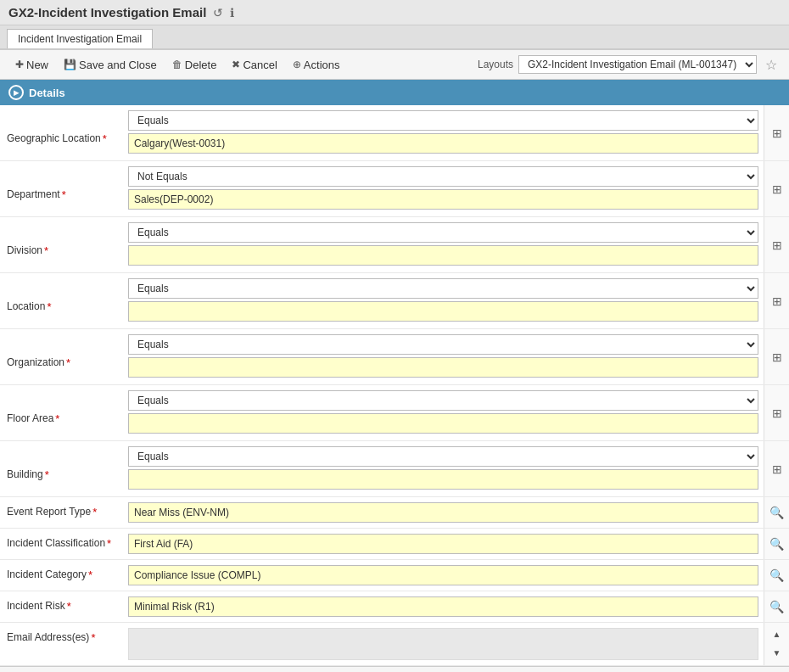 The height and width of the screenshot is (672, 789). I want to click on save-close-button: 💾 Save and Close, so click(110, 64).